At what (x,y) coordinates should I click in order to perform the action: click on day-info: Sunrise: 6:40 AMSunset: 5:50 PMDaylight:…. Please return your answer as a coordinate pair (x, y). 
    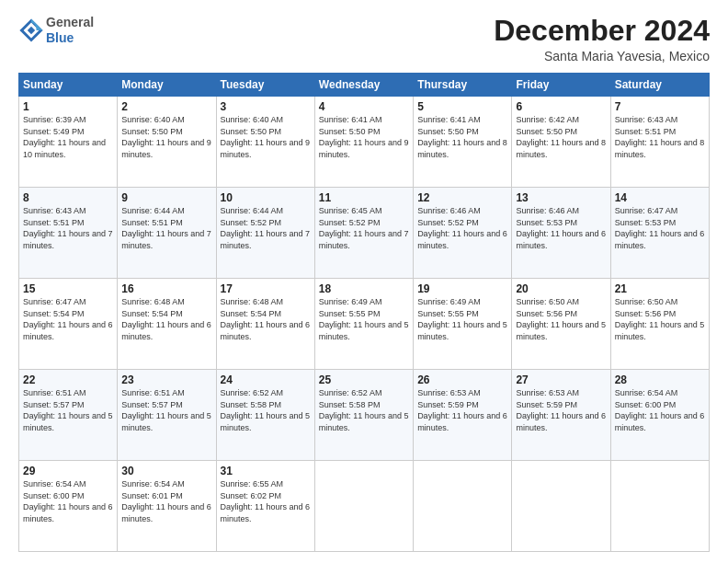
    Looking at the image, I should click on (266, 137).